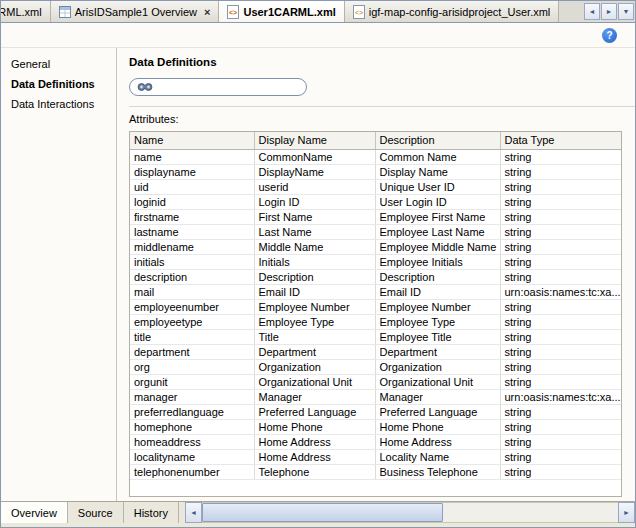 Image resolution: width=636 pixels, height=528 pixels. What do you see at coordinates (438, 292) in the screenshot?
I see `table-cell: Email ID` at bounding box center [438, 292].